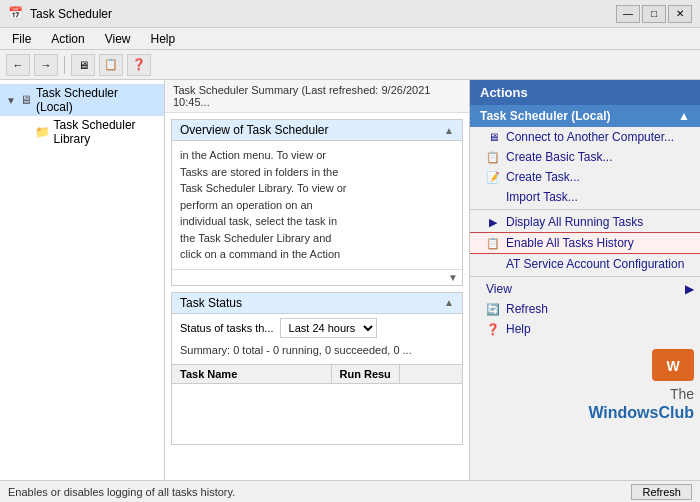 The width and height of the screenshot is (700, 502). Describe the element at coordinates (317, 202) in the screenshot. I see `overview-box: Overview of Task Scheduler ▲ in the Acti…` at that location.